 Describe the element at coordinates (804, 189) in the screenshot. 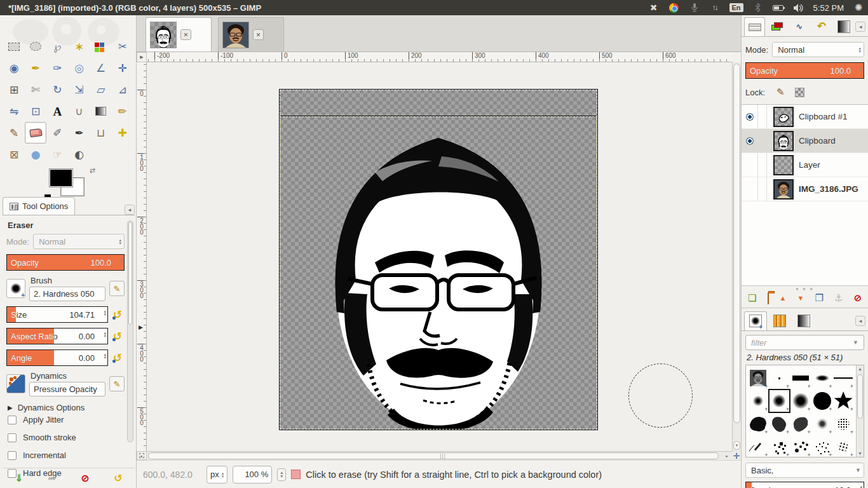

I see `layer-row-img-3186-jpg: IMG_3186.JPG` at that location.